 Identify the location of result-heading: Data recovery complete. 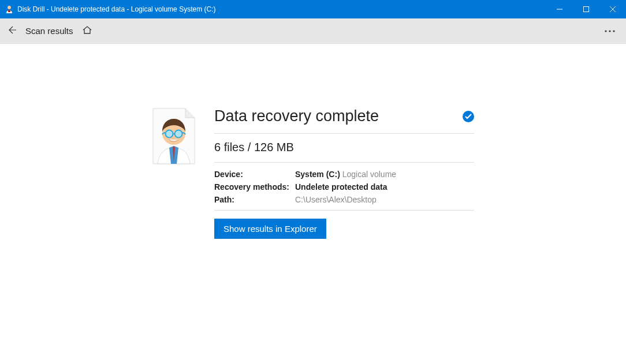
(297, 117).